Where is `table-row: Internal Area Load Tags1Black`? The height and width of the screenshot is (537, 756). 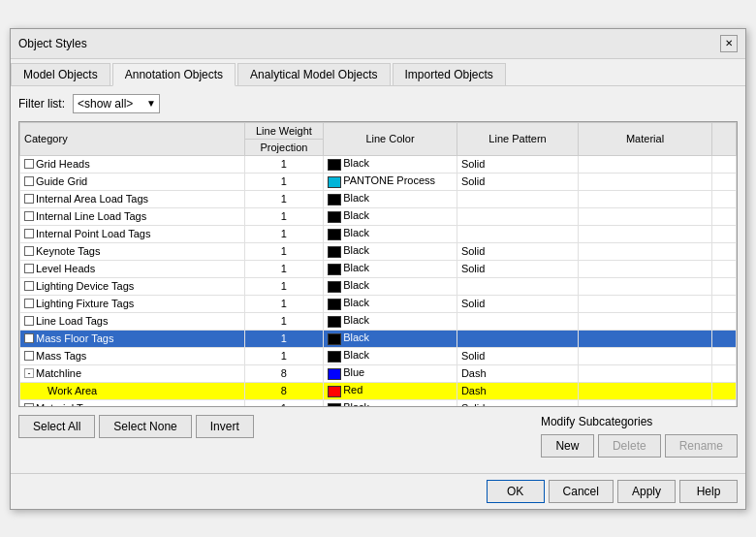 table-row: Internal Area Load Tags1Black is located at coordinates (378, 199).